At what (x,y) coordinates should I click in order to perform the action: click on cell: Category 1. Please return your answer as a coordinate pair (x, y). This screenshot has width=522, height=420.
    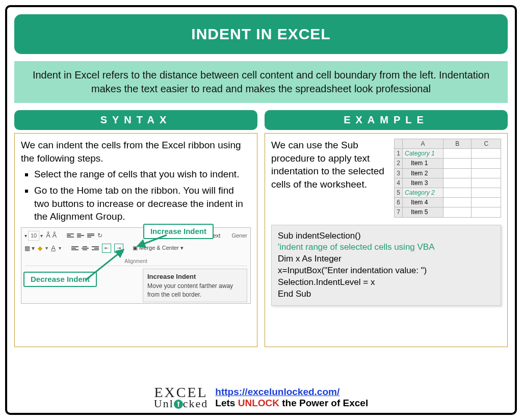
    Looking at the image, I should click on (423, 154).